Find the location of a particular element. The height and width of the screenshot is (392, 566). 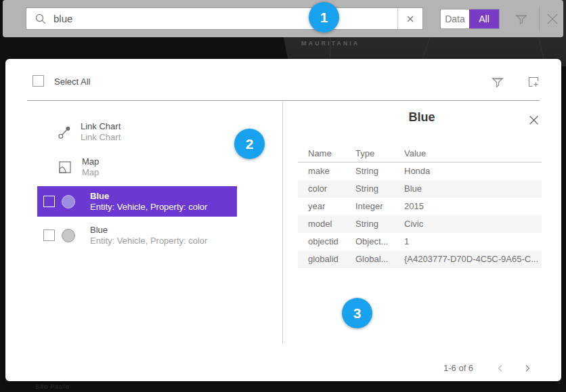

cell-type: Global... is located at coordinates (372, 259).